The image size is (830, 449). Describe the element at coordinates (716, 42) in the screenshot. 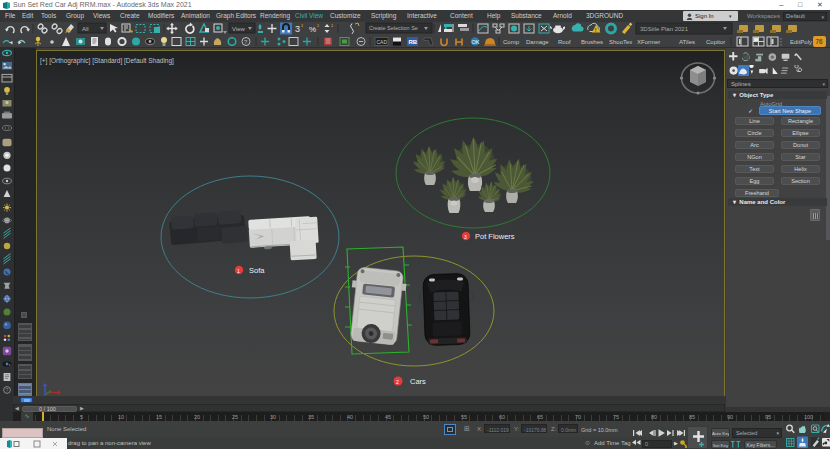

I see `svg-text: Copitor` at that location.